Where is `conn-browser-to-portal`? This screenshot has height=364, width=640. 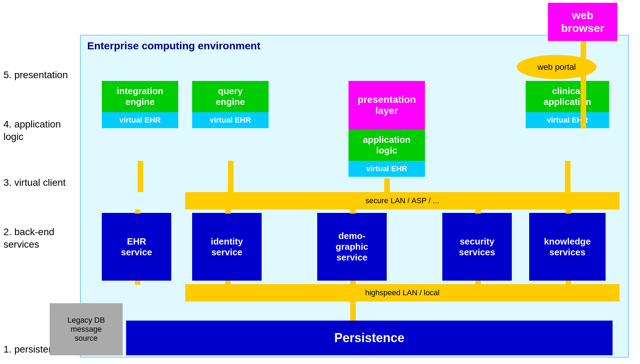
conn-browser-to-portal is located at coordinates (583, 50).